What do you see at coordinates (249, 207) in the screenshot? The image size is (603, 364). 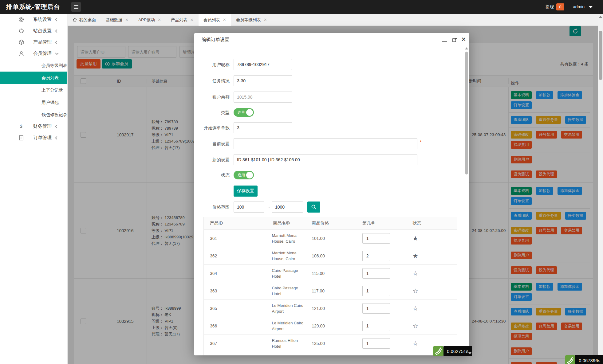 I see `price-min-input` at bounding box center [249, 207].